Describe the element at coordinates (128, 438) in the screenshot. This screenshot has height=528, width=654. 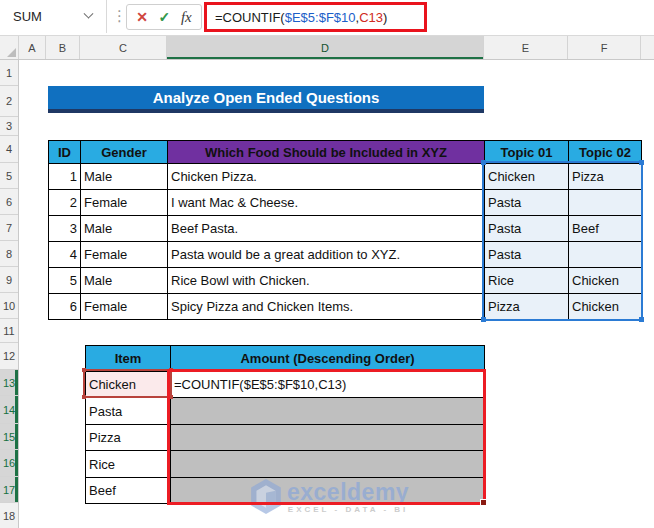
I see `cell-item-pizza: Pizza` at that location.